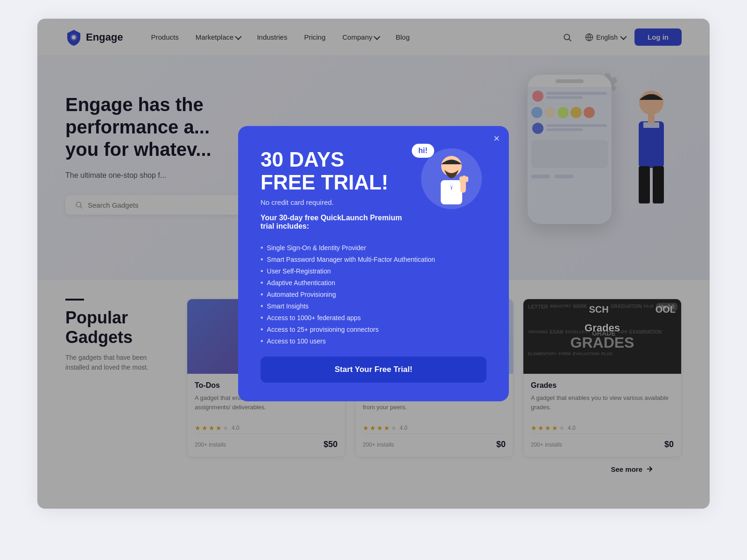 The width and height of the screenshot is (747, 560). What do you see at coordinates (374, 259) in the screenshot?
I see `feature-item-1: Smart Password Manager with Multi-Factor…` at bounding box center [374, 259].